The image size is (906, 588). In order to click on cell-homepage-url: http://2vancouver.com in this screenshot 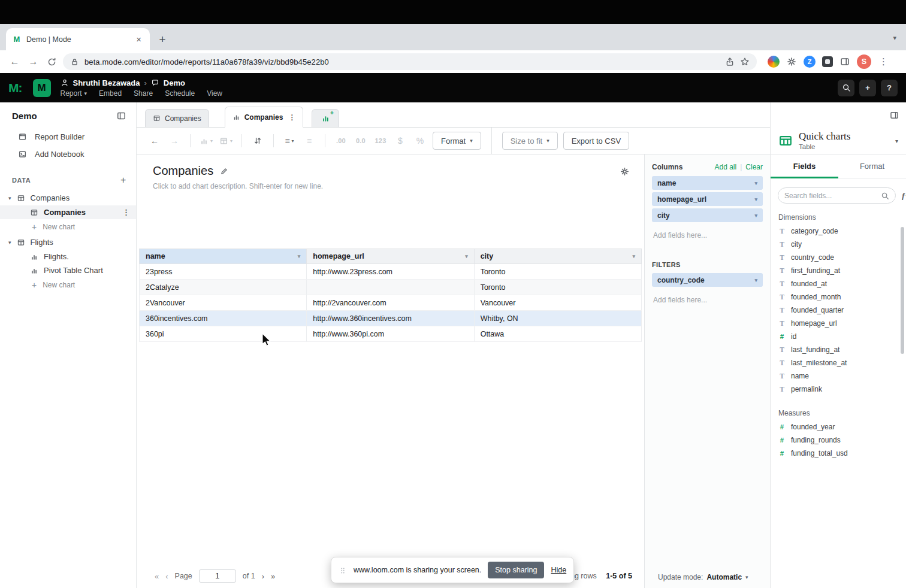, I will do `click(391, 303)`.